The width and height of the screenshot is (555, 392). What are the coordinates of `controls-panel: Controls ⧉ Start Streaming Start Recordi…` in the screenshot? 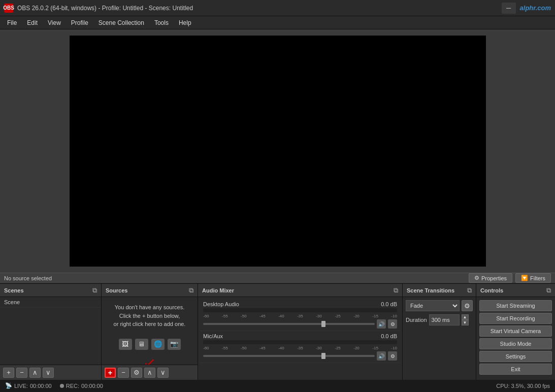 It's located at (516, 332).